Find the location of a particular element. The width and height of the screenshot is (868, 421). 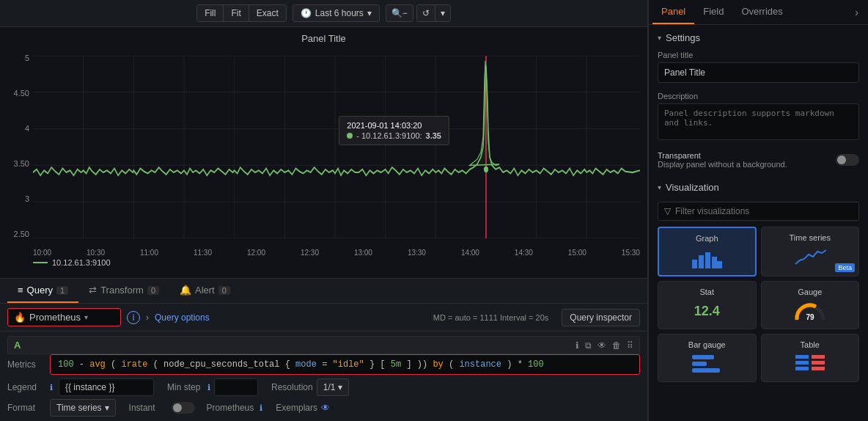

query-options-link: Query options is located at coordinates (182, 318).